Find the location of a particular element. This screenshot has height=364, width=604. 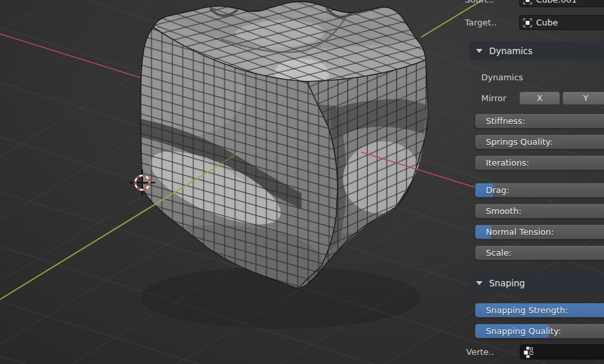

slider-label: Drag: is located at coordinates (498, 190).